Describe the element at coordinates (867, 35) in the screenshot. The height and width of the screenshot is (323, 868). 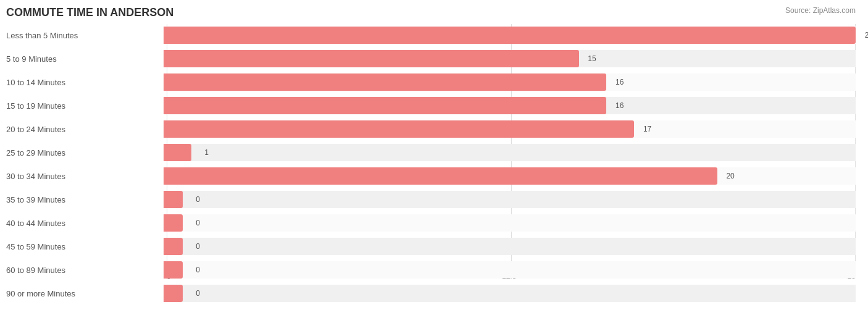
I see `bar-value: 25` at that location.